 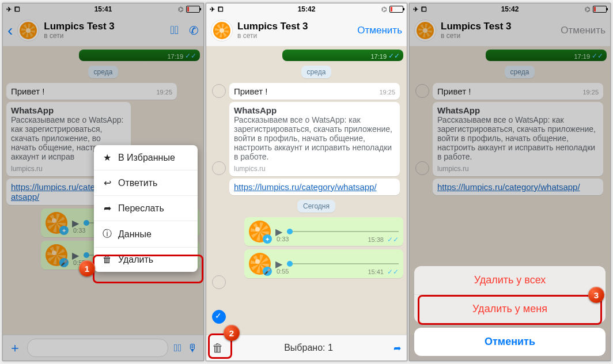 What do you see at coordinates (146, 208) in the screenshot?
I see `ctx-forward: ➦Переслать` at bounding box center [146, 208].